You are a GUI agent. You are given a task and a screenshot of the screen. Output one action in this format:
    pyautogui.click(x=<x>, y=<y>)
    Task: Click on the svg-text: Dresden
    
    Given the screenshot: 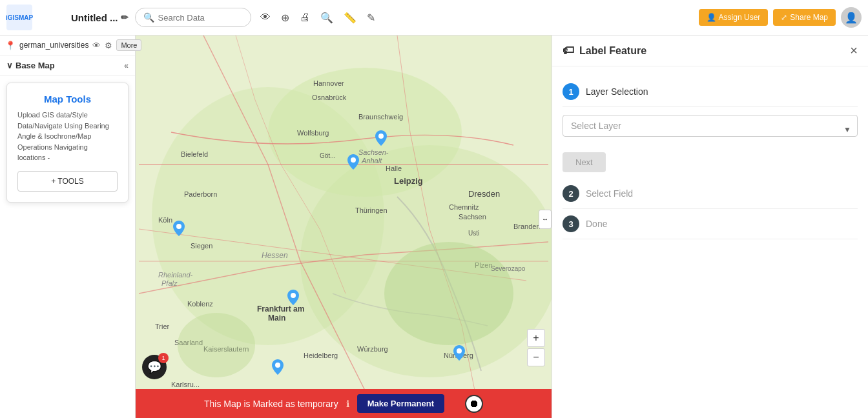 What is the action you would take?
    pyautogui.click(x=484, y=194)
    